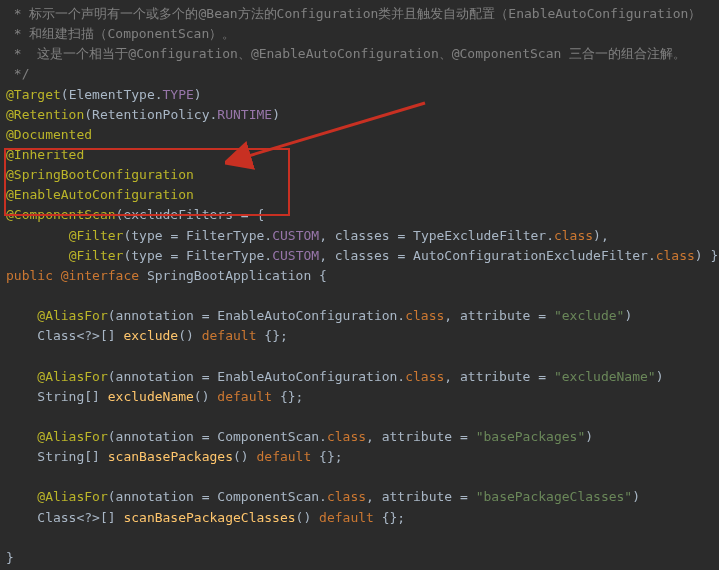 The width and height of the screenshot is (719, 570). Describe the element at coordinates (362, 175) in the screenshot. I see `annotation-springbootconfiguration: @SpringBootConfiguration` at that location.